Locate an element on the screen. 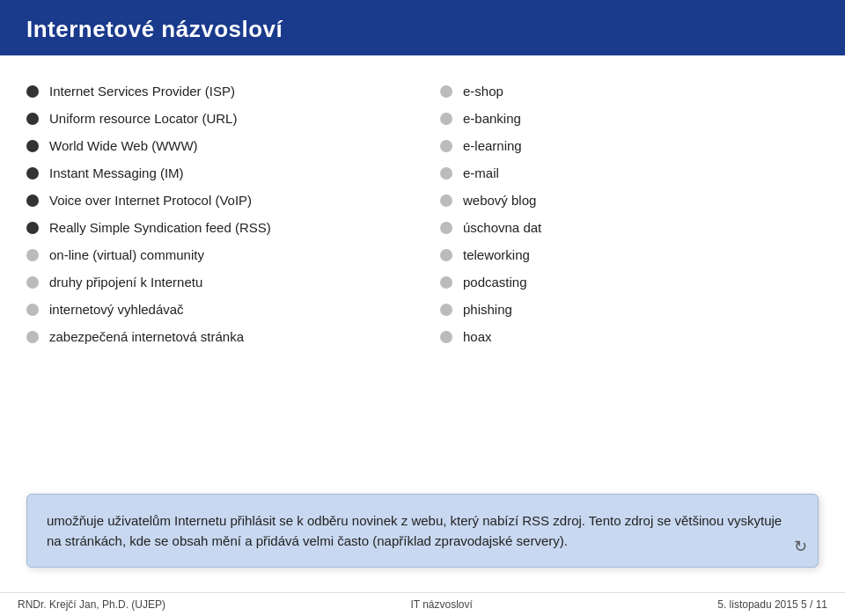  list-item: Instant Messaging (IM) is located at coordinates (216, 172).